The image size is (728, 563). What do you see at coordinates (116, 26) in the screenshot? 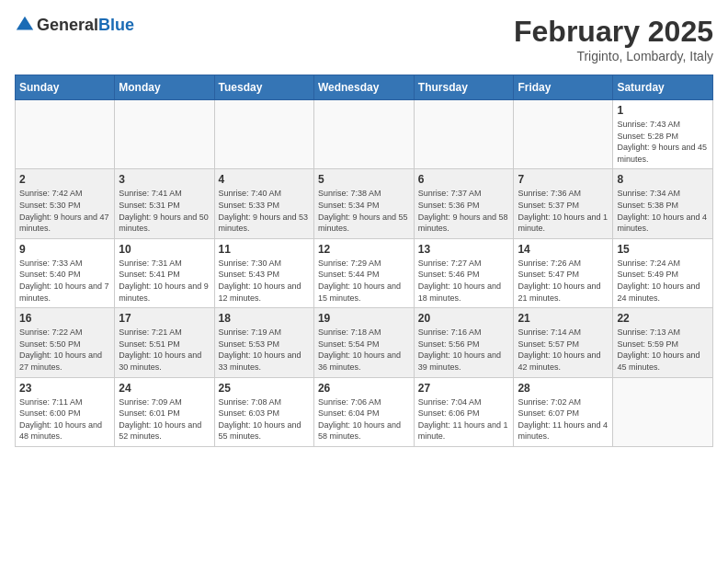
I see `logo-blue: Blue` at bounding box center [116, 26].